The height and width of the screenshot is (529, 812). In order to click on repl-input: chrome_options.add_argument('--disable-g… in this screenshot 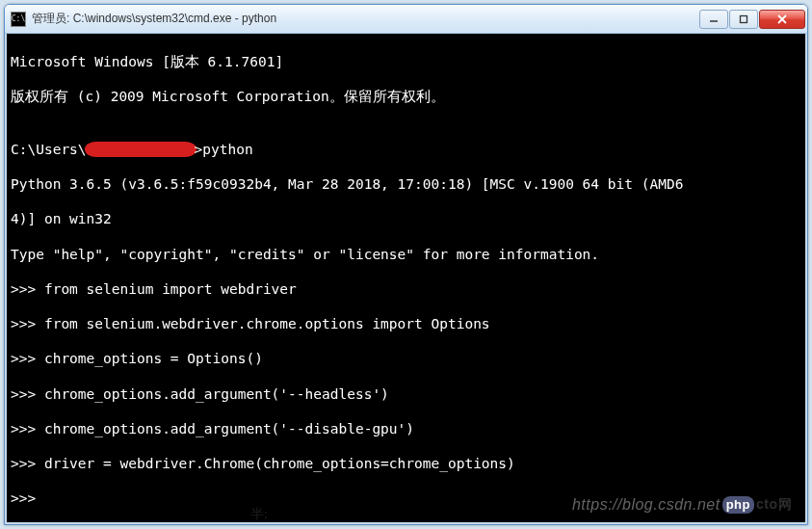, I will do `click(229, 429)`.